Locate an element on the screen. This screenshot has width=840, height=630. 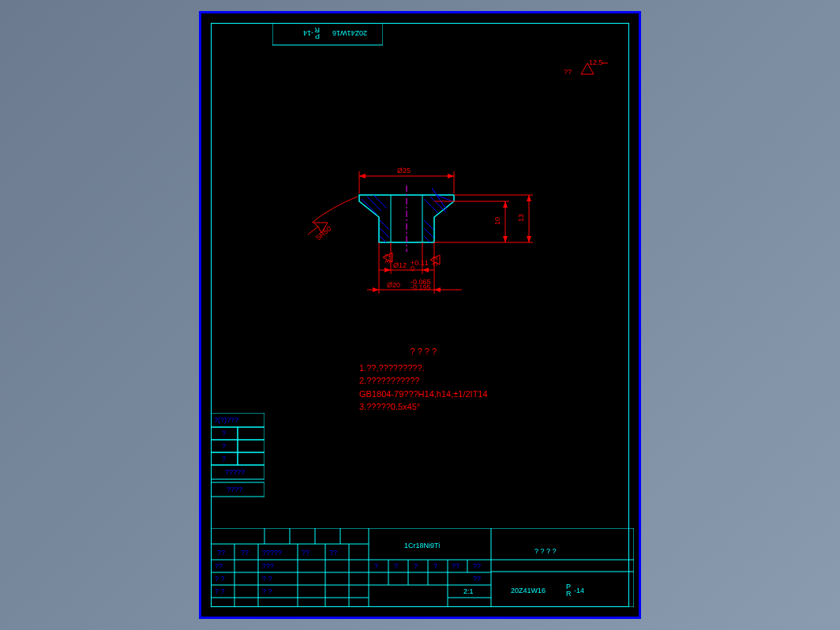
svg-text: 10 is located at coordinates (497, 221).